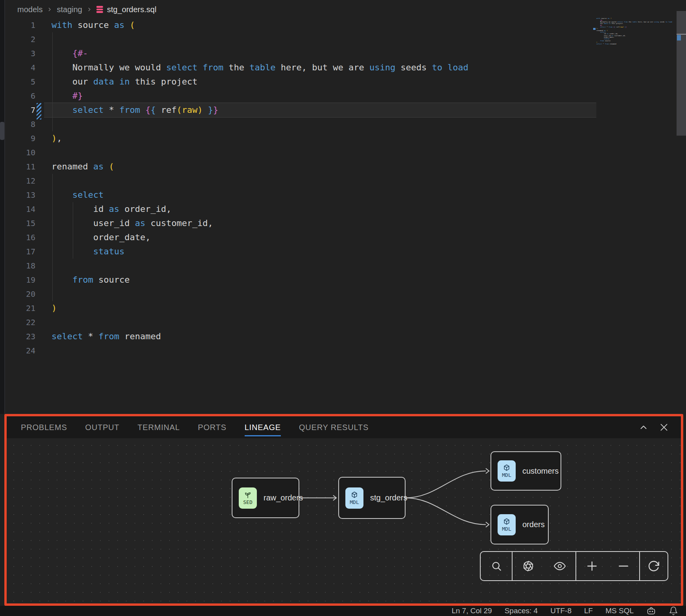  What do you see at coordinates (132, 223) in the screenshot?
I see `code-text: user_id as customer_id,` at bounding box center [132, 223].